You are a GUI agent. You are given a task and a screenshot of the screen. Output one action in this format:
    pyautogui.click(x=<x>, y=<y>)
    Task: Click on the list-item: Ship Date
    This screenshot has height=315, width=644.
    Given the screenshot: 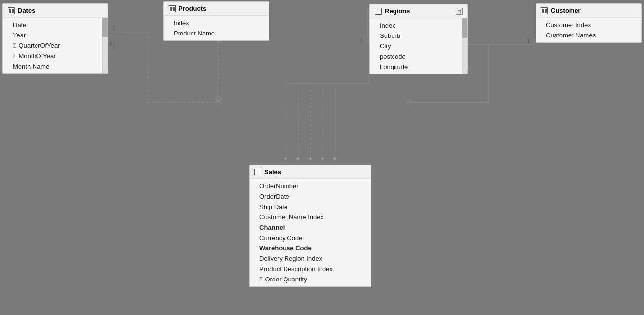 What is the action you would take?
    pyautogui.click(x=310, y=207)
    